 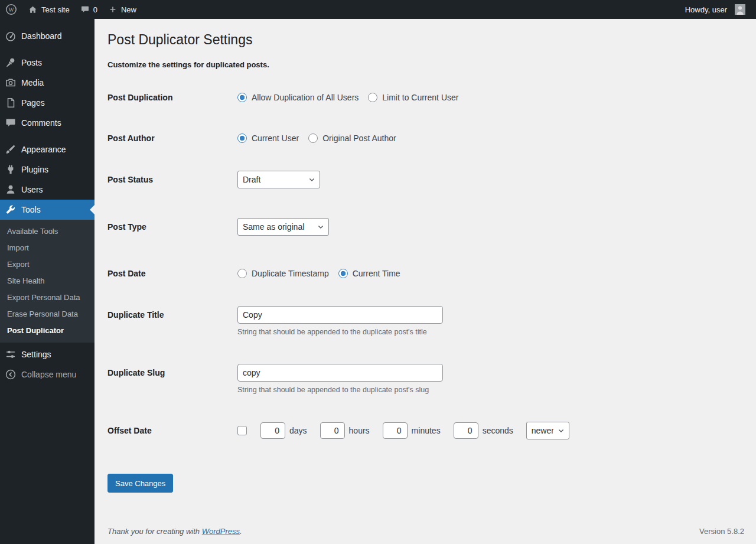 I want to click on sidebar-item-posts: Posts, so click(x=47, y=63).